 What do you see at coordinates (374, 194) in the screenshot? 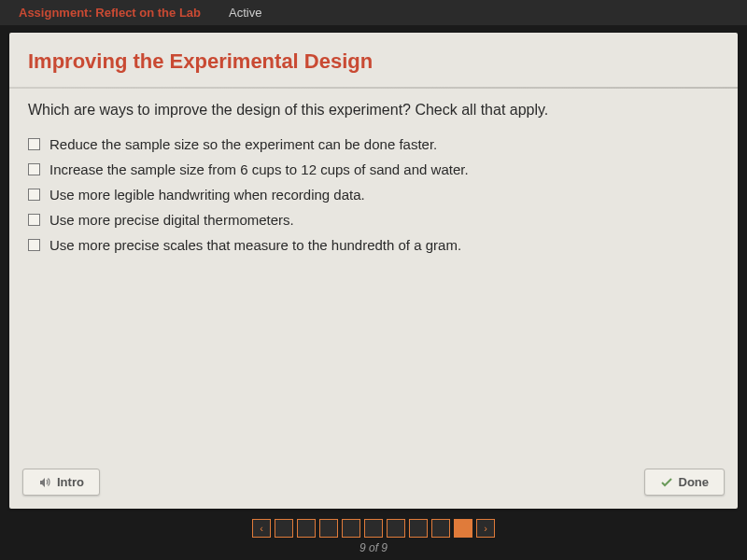
I see `option-row: Use more legible handwriting when record…` at bounding box center [374, 194].